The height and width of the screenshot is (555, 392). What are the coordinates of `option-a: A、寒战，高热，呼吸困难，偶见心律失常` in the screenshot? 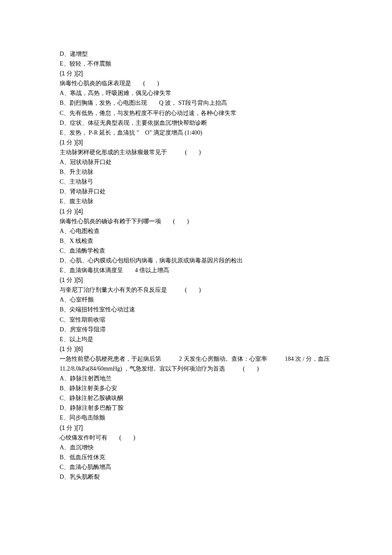 It's located at (198, 93).